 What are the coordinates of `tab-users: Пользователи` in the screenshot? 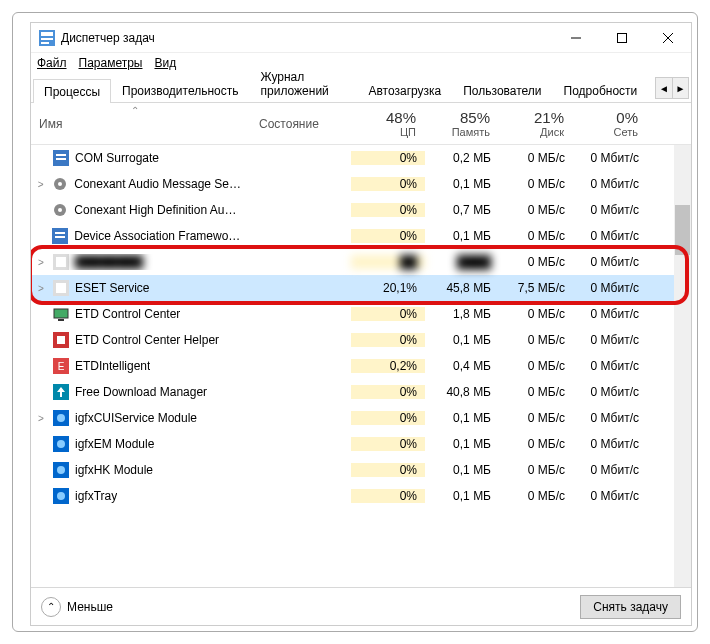 It's located at (502, 90).